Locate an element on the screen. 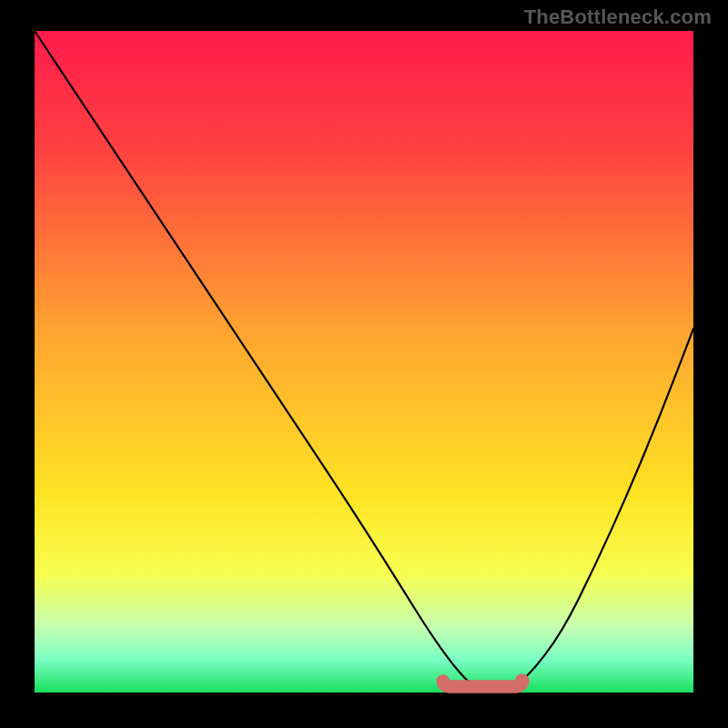 Image resolution: width=728 pixels, height=728 pixels. optimal-range-end-dot is located at coordinates (522, 681).